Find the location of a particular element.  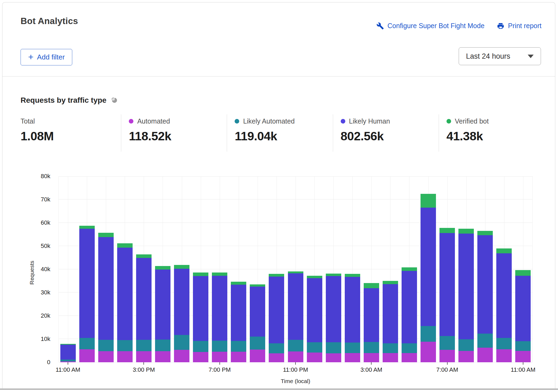

stat-label: Likely Automated is located at coordinates (269, 121).